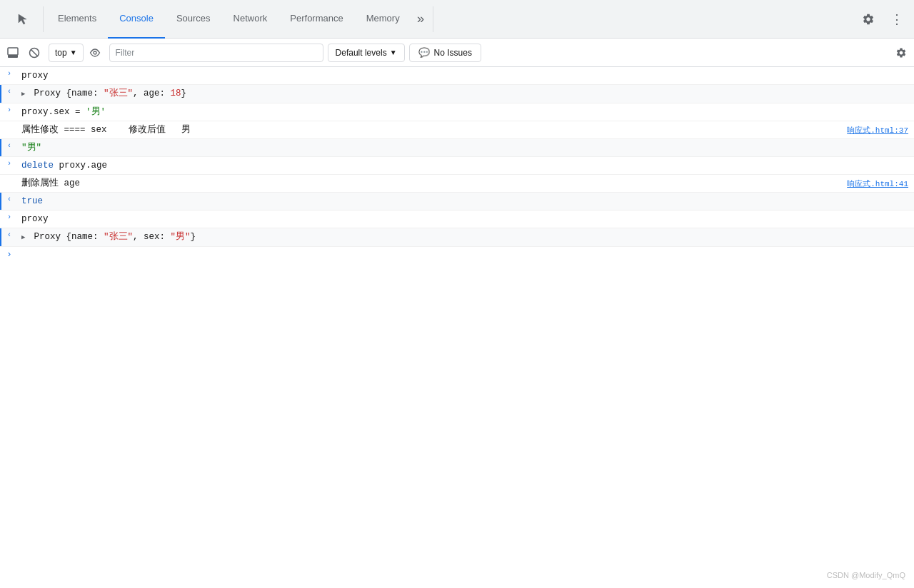  What do you see at coordinates (466, 94) in the screenshot?
I see `row-content-2: ▶ Proxy {name: "张三", age: 18}` at bounding box center [466, 94].